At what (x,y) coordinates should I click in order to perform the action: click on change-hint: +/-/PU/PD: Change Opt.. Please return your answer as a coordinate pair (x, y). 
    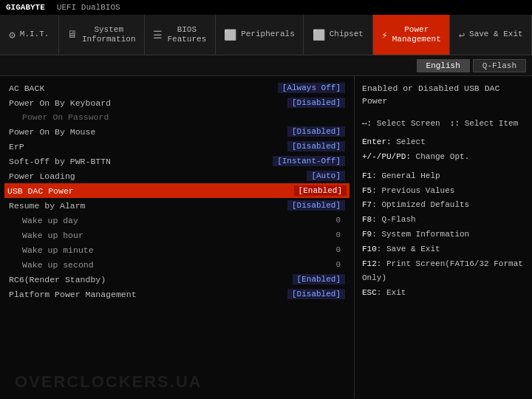
    Looking at the image, I should click on (443, 157).